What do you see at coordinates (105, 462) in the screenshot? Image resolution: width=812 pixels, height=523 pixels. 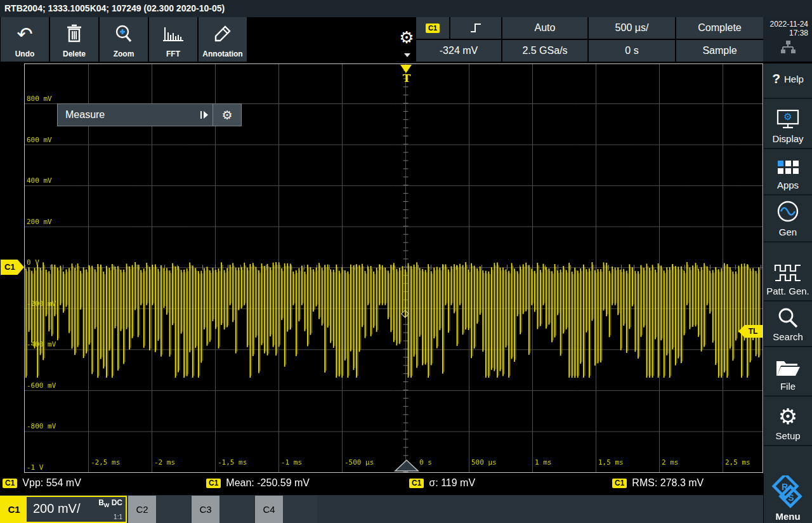 I see `time-axis-label: -2,5 ms` at bounding box center [105, 462].